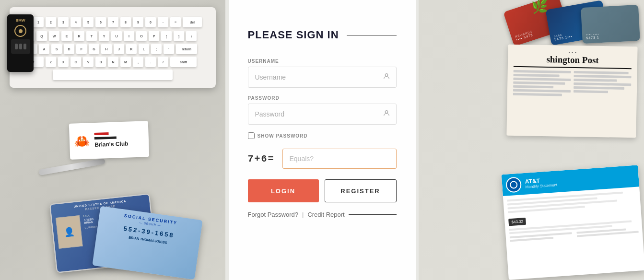  What do you see at coordinates (322, 77) in the screenshot?
I see `username-input-wrapper` at bounding box center [322, 77].